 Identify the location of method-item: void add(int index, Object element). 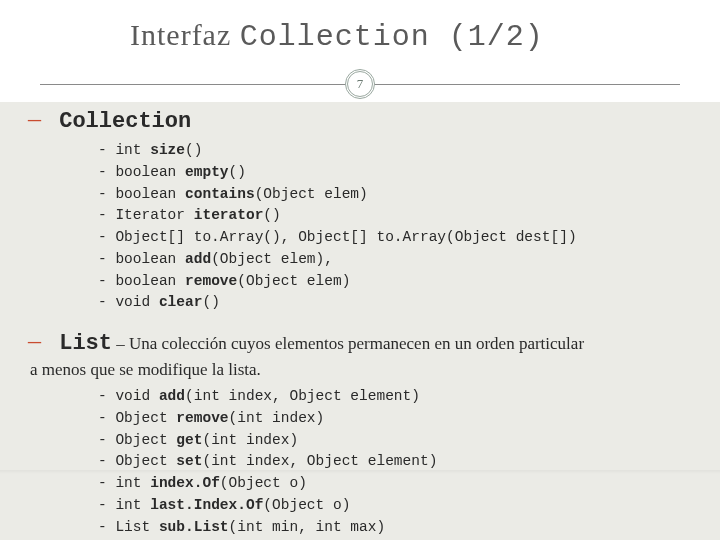
(395, 397).